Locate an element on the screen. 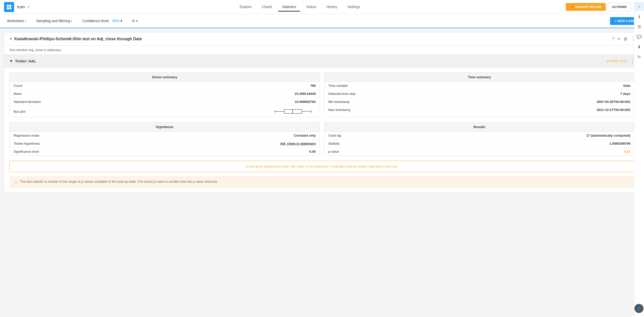 The height and width of the screenshot is (317, 644). nav-links: Explore Charts Statistics Status History… is located at coordinates (300, 7).